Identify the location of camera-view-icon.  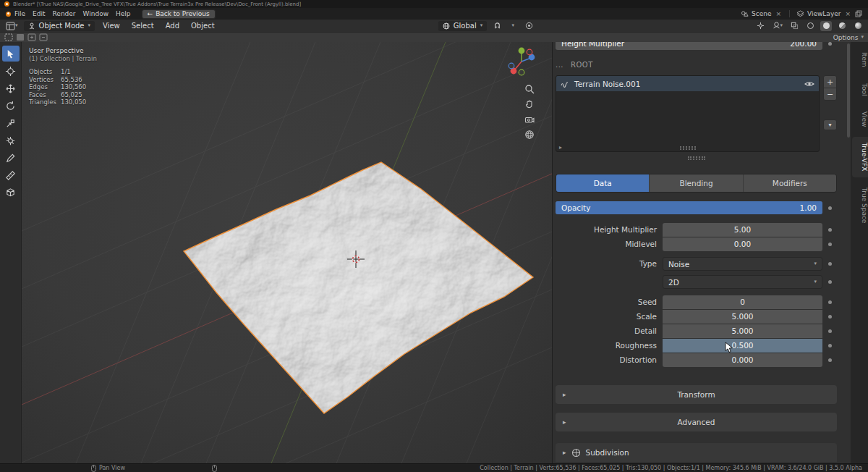
(529, 119).